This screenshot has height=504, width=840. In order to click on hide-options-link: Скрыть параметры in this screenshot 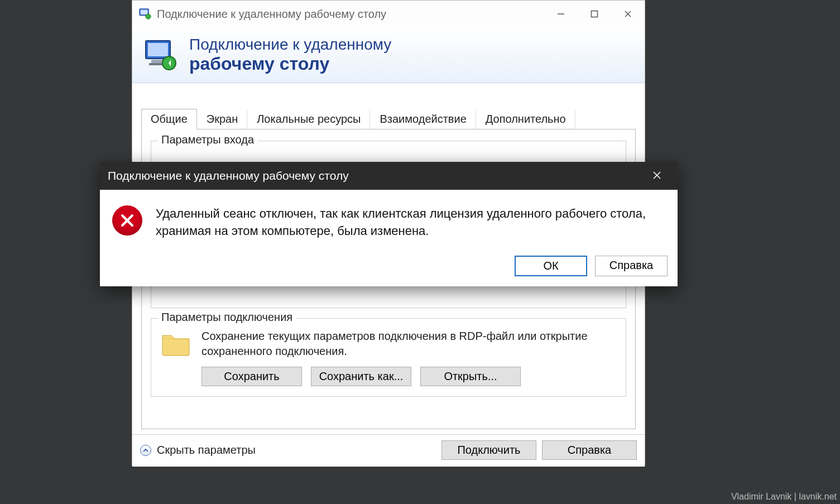, I will do `click(207, 450)`.